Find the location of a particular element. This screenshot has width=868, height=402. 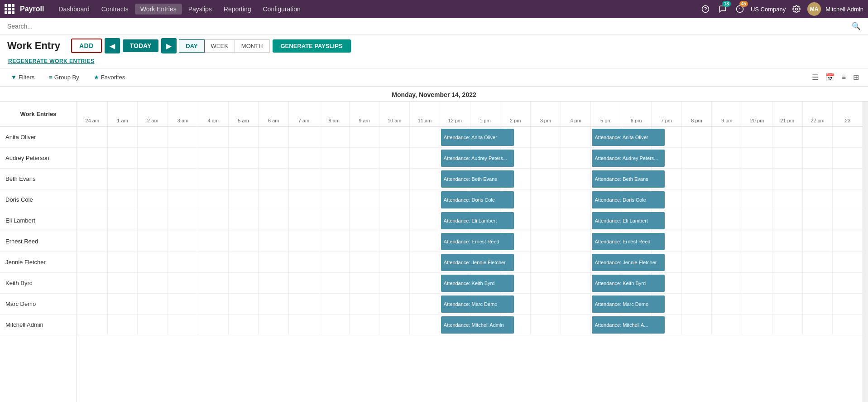

support-icon is located at coordinates (705, 9).